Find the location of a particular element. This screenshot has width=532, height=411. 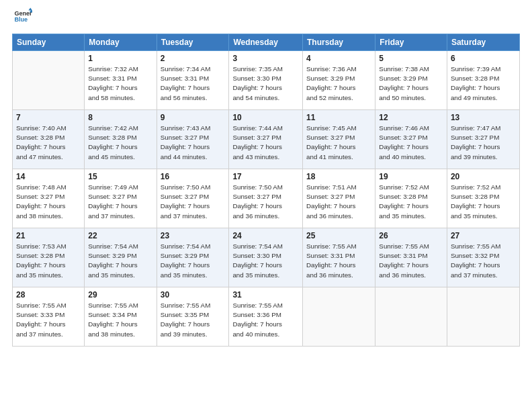

day-info: Sunrise: 7:32 AMSunset: 3:31 PMDaylight:… is located at coordinates (120, 83).